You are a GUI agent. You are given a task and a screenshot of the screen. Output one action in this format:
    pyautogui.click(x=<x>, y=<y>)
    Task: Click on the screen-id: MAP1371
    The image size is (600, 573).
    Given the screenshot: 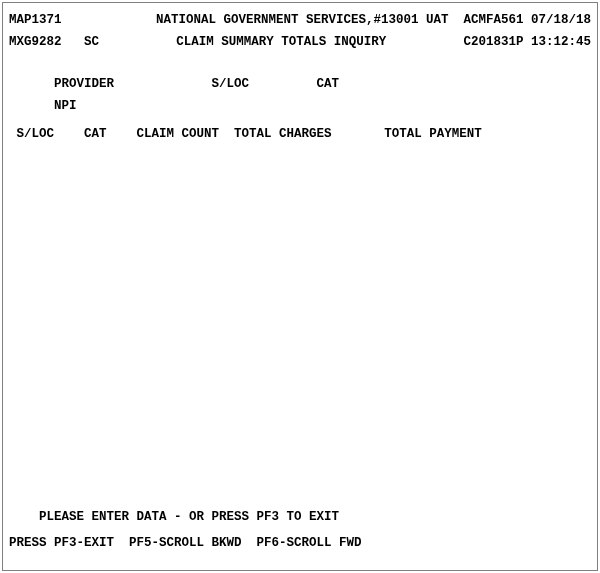 What is the action you would take?
    pyautogui.click(x=36, y=20)
    